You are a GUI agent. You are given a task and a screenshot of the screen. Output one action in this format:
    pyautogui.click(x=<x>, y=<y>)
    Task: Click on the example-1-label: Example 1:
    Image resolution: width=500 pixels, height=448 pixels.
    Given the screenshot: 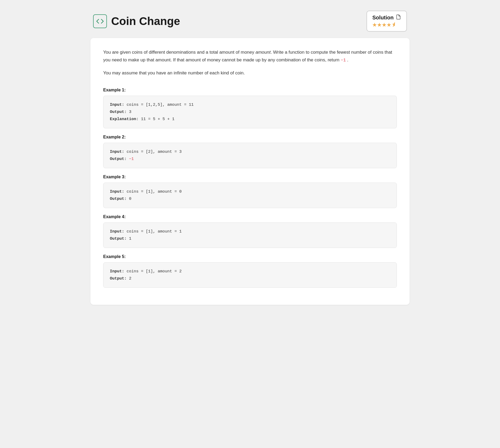 What is the action you would take?
    pyautogui.click(x=250, y=90)
    